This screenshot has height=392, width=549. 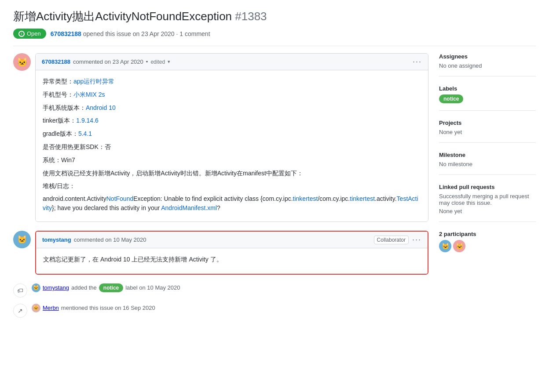 What do you see at coordinates (22, 34) in the screenshot?
I see `open-circle-icon: i` at bounding box center [22, 34].